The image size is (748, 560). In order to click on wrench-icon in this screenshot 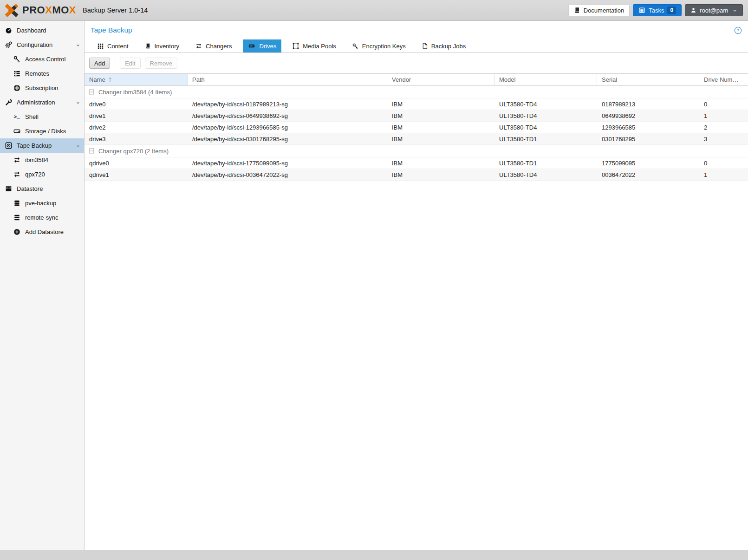, I will do `click(8, 102)`.